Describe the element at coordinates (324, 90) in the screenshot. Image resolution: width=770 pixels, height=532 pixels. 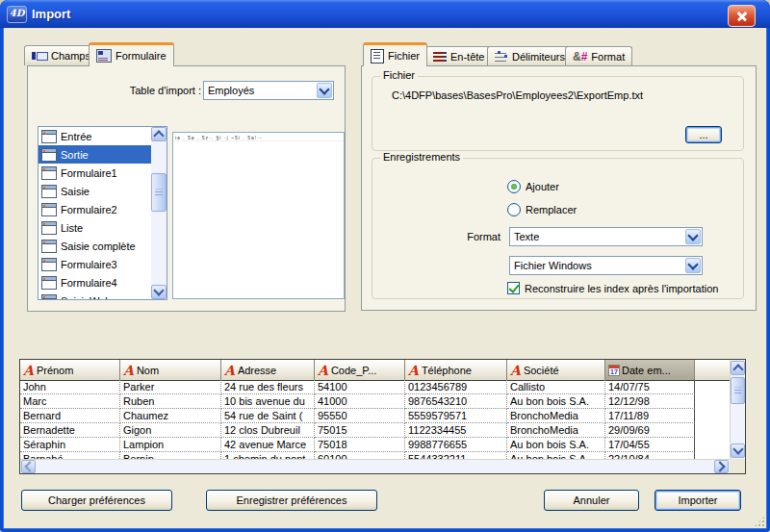
I see `table-import-dropdown-button` at that location.